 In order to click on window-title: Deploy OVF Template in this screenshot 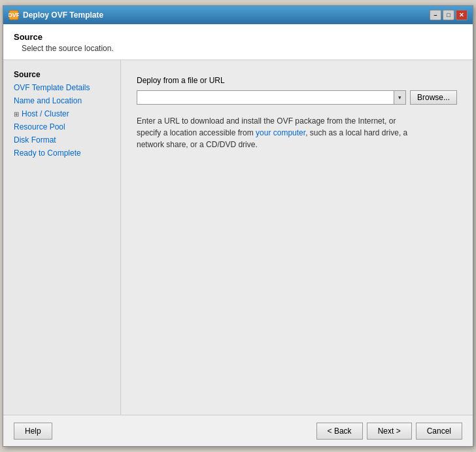, I will do `click(226, 15)`.